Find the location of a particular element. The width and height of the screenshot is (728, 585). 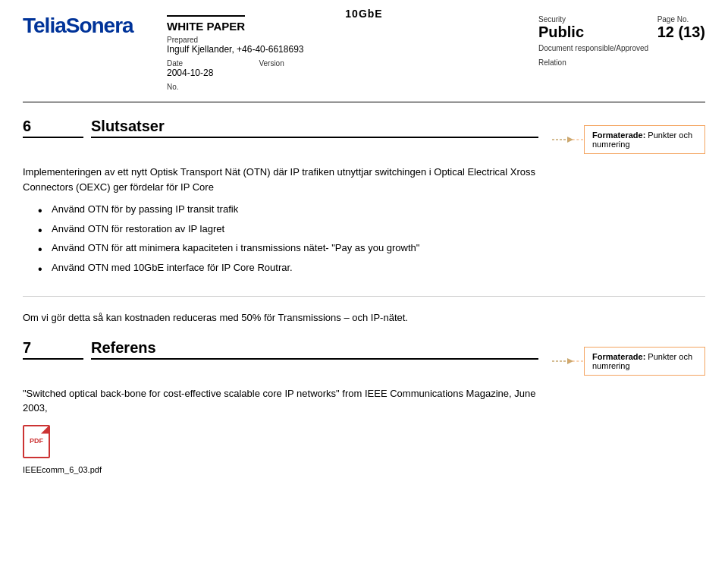

date-version-row: Date 2004-10-28 Version is located at coordinates (353, 68).